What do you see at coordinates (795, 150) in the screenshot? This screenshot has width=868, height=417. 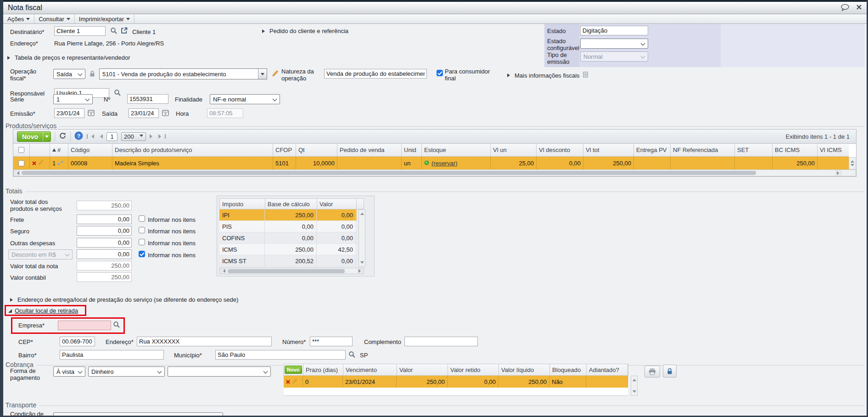 I see `col-bc-icms: BC ICMS` at bounding box center [795, 150].